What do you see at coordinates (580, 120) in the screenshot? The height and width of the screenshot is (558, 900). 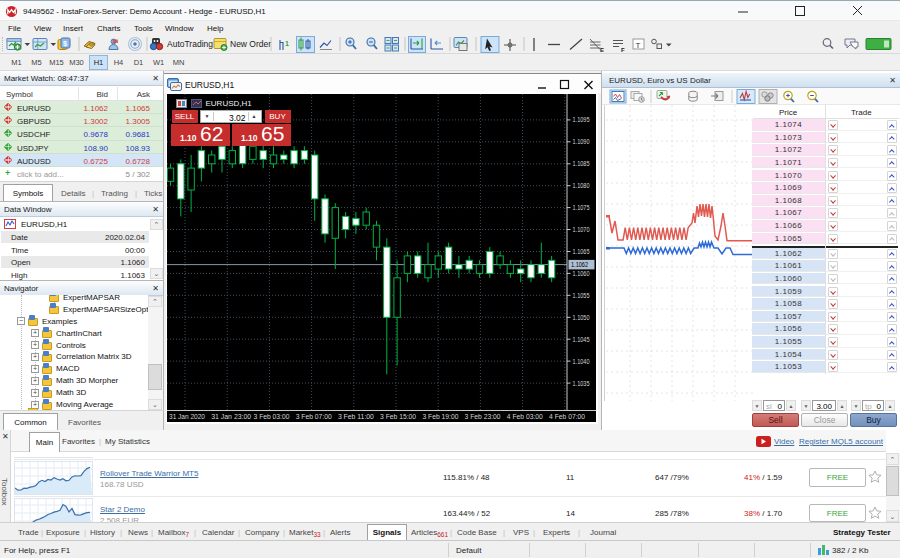 I see `svg-text: 1.1095` at bounding box center [580, 120].